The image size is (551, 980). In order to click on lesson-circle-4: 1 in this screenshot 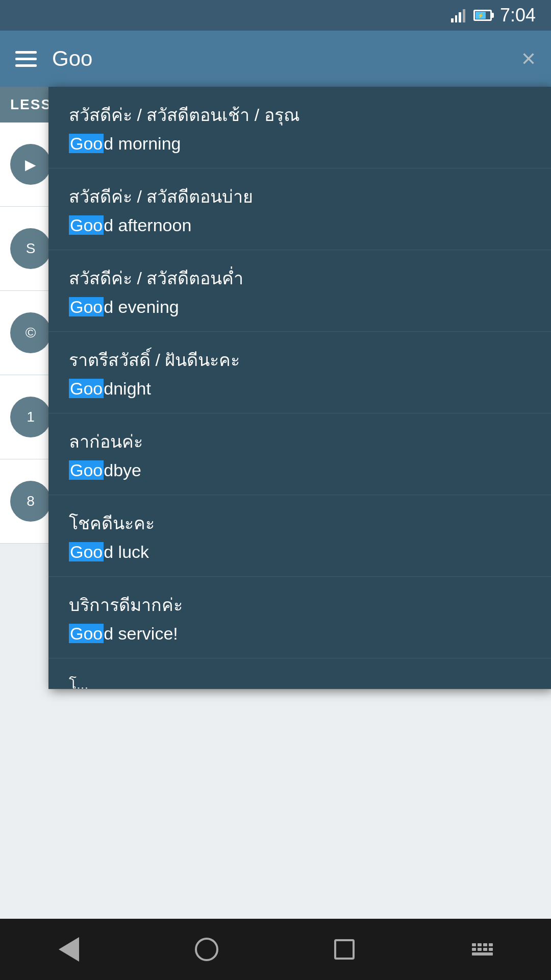, I will do `click(31, 417)`.